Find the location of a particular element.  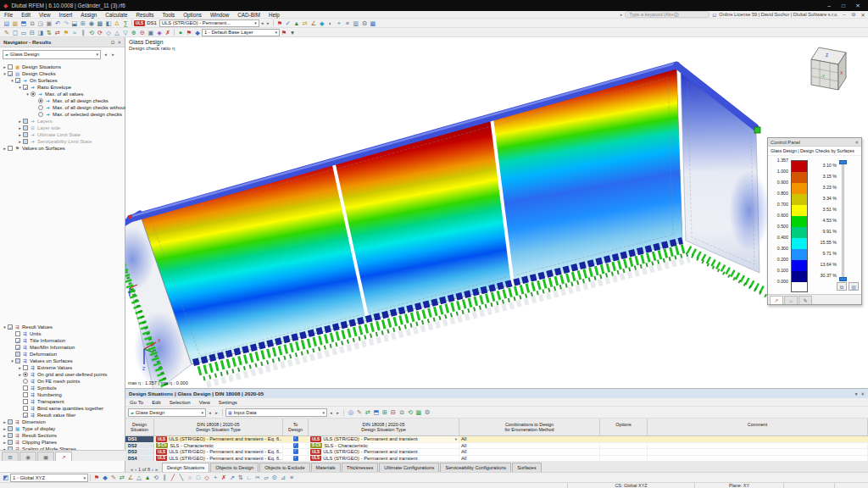

dimension-icon: ◇ is located at coordinates (108, 32).